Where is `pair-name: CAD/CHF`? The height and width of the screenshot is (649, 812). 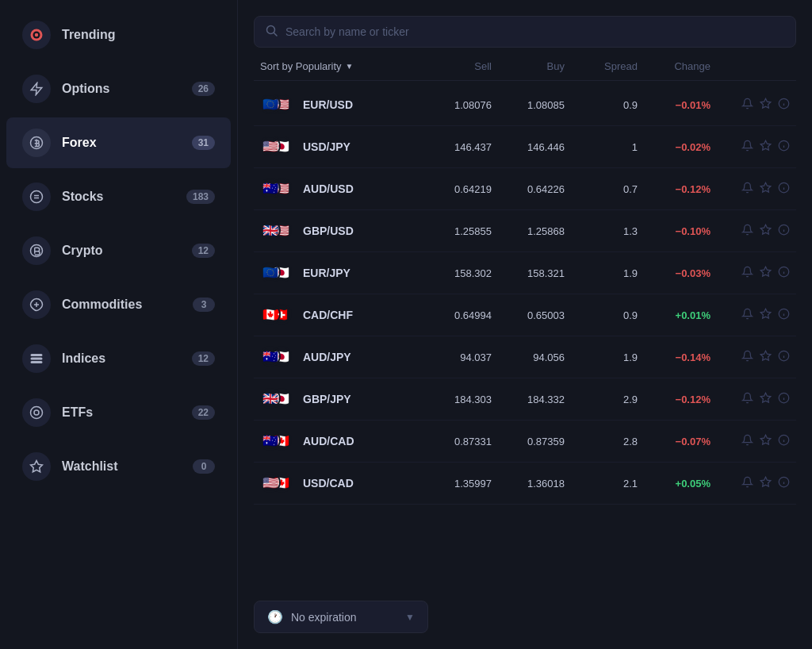
pair-name: CAD/CHF is located at coordinates (328, 315).